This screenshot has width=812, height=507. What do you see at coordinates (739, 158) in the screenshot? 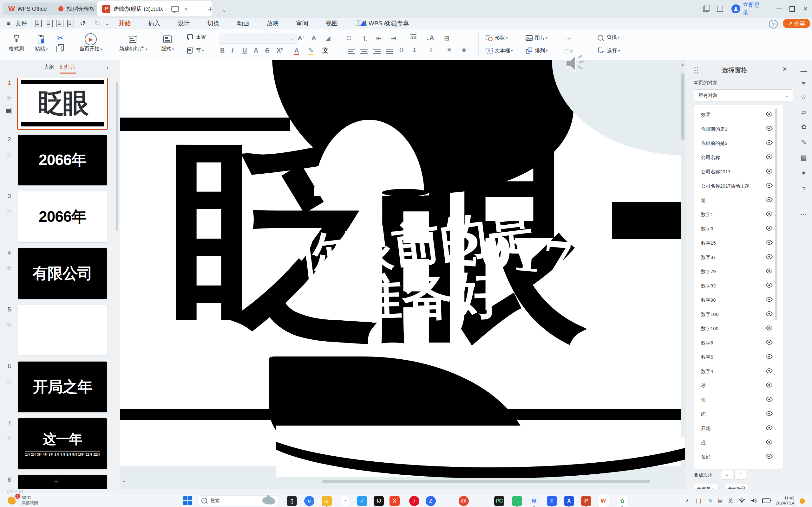
I see `object-list-item: 公司名称` at bounding box center [739, 158].